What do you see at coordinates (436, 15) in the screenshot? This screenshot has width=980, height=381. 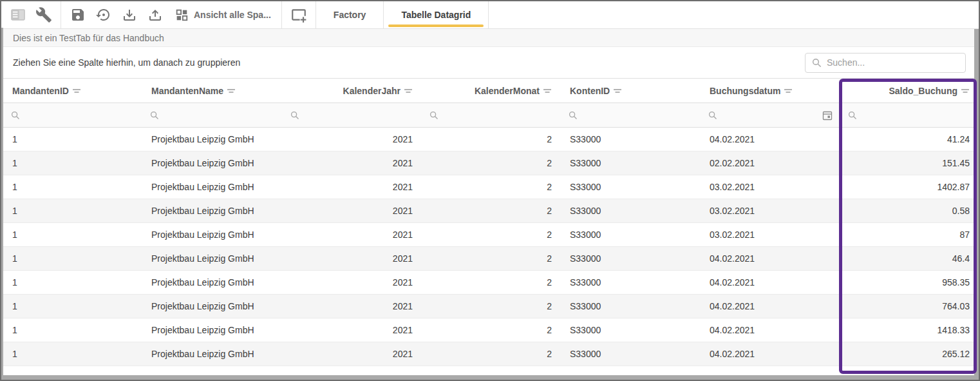 I see `tab-label: Tabelle Datagrid` at bounding box center [436, 15].